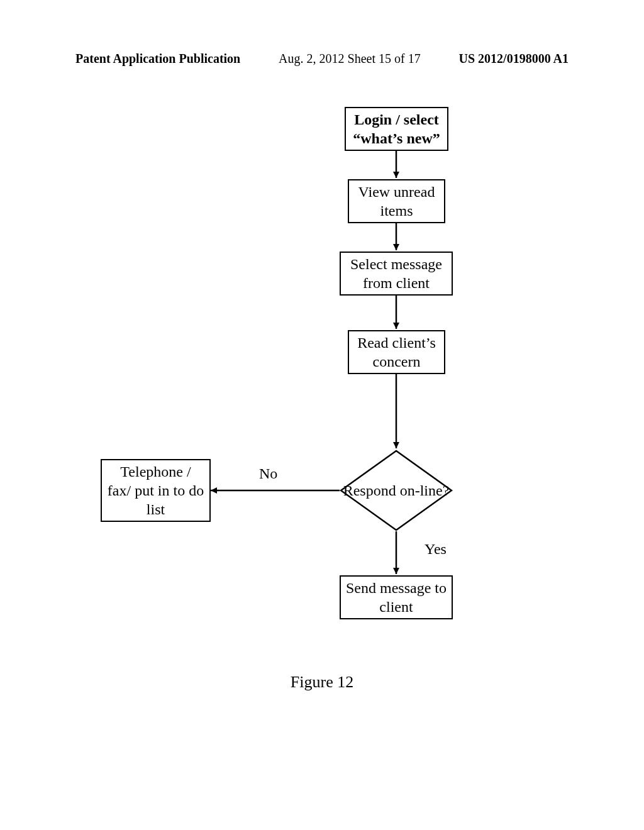  I want to click on step-login-label: Login / select “what’s new”, so click(396, 129).